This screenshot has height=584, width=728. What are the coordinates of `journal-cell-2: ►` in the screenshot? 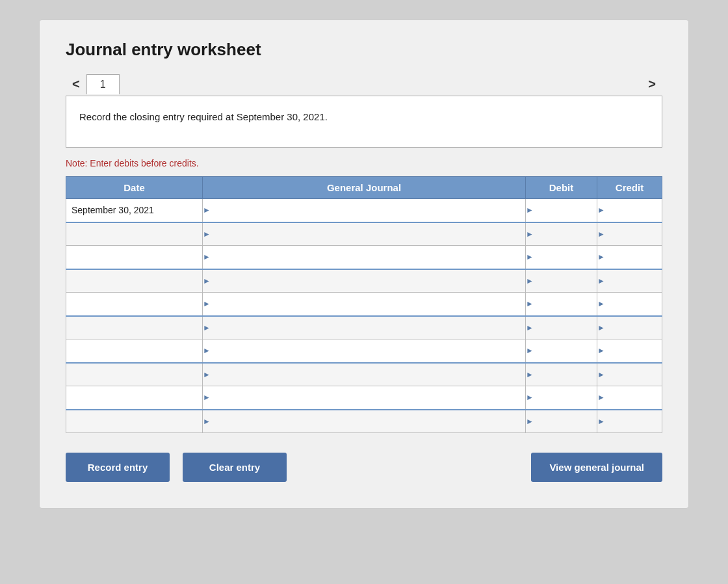 It's located at (364, 258).